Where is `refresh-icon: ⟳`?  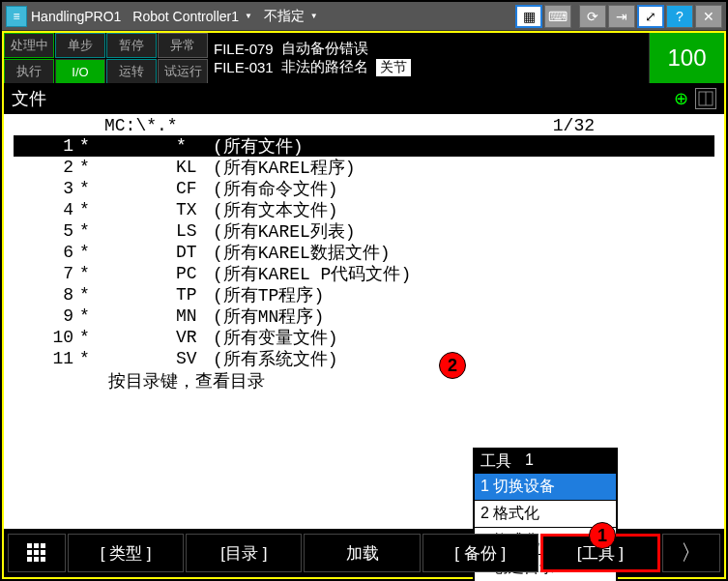
refresh-icon: ⟳ is located at coordinates (593, 16).